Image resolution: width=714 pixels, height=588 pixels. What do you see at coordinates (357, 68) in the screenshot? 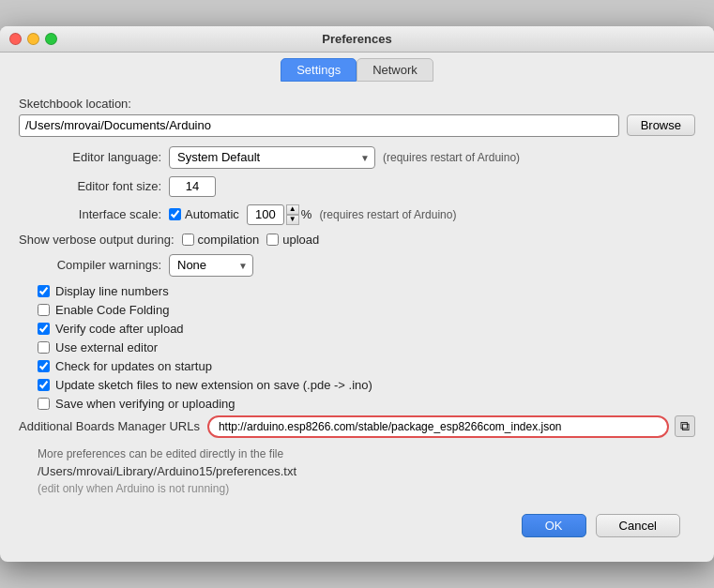
I see `tabs-bar: Settings Network` at bounding box center [357, 68].